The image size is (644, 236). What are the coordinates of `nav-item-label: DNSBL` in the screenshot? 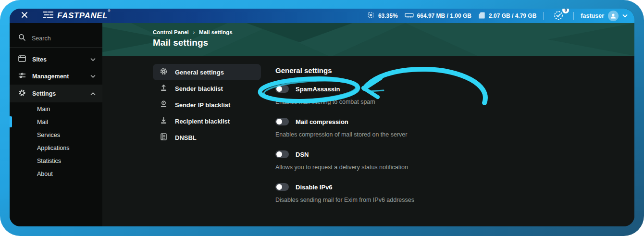 It's located at (186, 137).